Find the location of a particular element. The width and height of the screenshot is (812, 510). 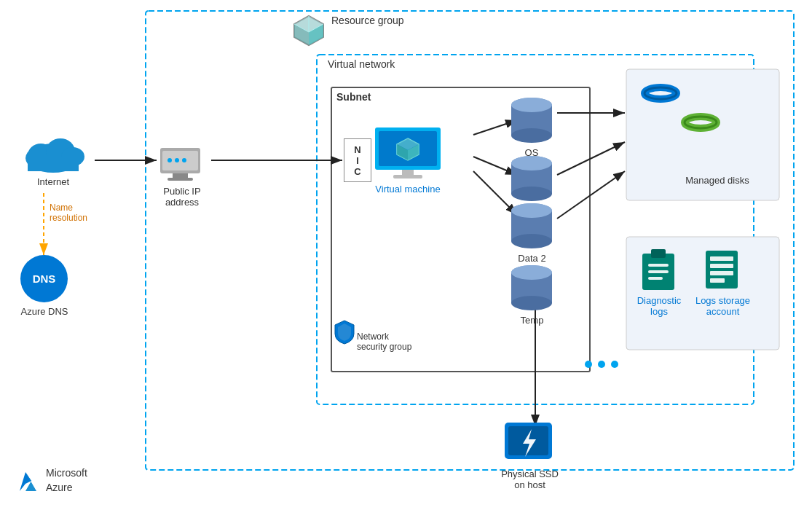

physical-ssd-icon is located at coordinates (529, 444).